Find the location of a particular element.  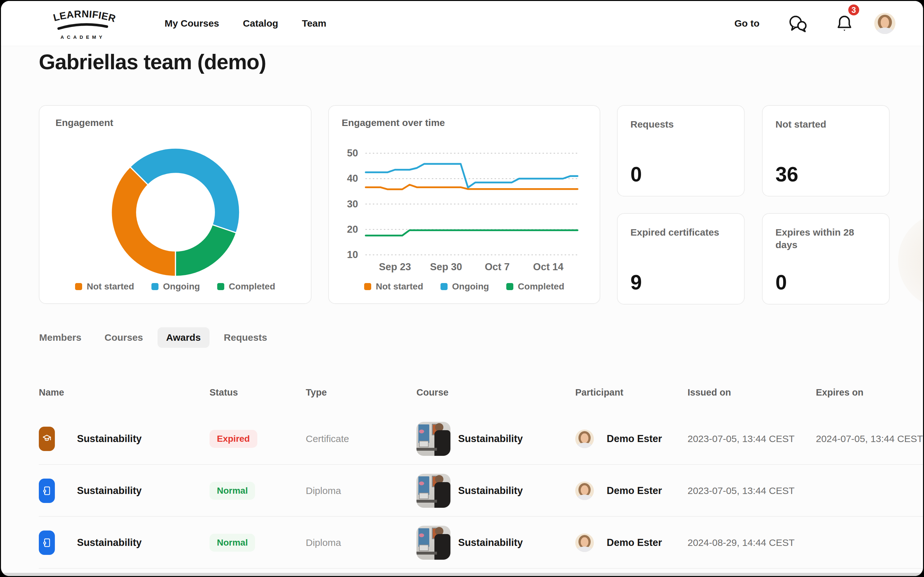

learnifier-academy-logo: LEARNIFIER ACADEMY is located at coordinates (83, 23).